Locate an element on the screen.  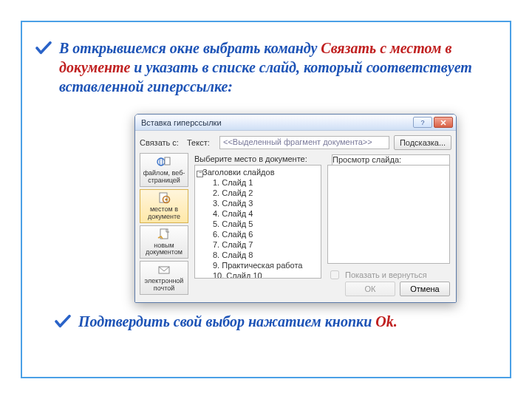
tree-item: 10. Слайд 10 is located at coordinates (265, 275).